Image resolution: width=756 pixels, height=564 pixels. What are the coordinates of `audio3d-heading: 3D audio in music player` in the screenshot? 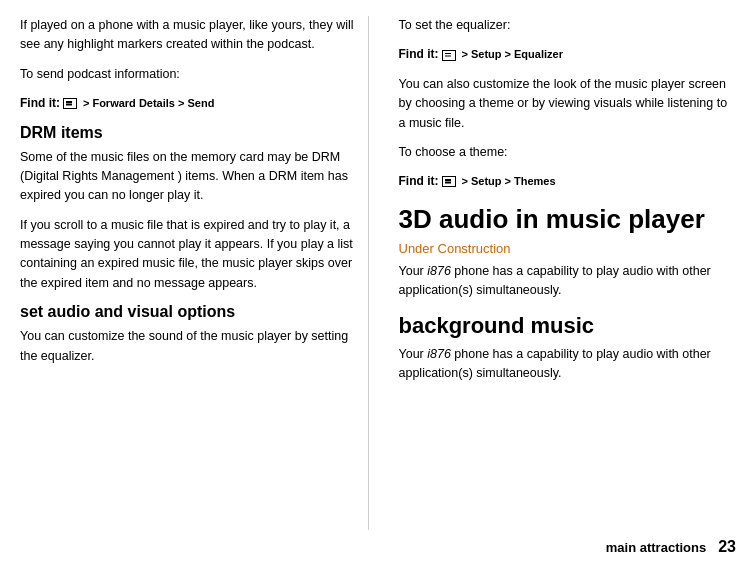 It's located at (568, 220).